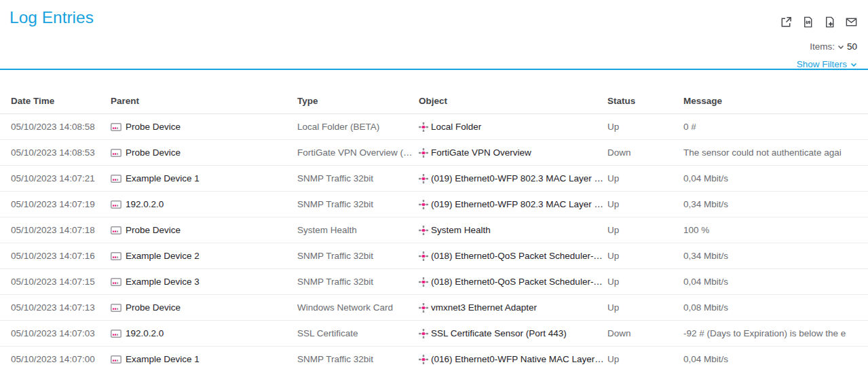 Image resolution: width=868 pixels, height=369 pixels. Describe the element at coordinates (434, 205) in the screenshot. I see `table-row: 05/10/2023 14:07:19 192.0.2.0 SNMP Traff…` at that location.